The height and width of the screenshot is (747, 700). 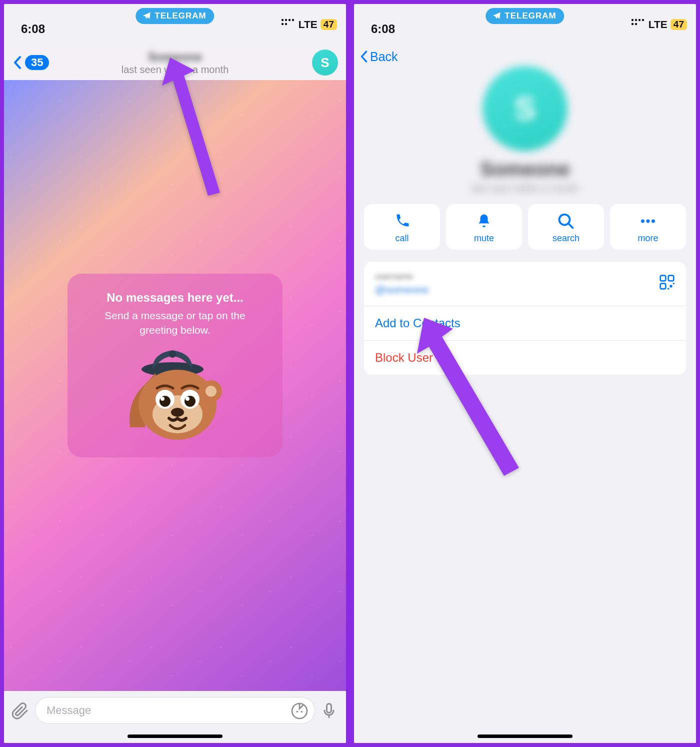 What do you see at coordinates (402, 221) in the screenshot?
I see `phone-icon` at bounding box center [402, 221].